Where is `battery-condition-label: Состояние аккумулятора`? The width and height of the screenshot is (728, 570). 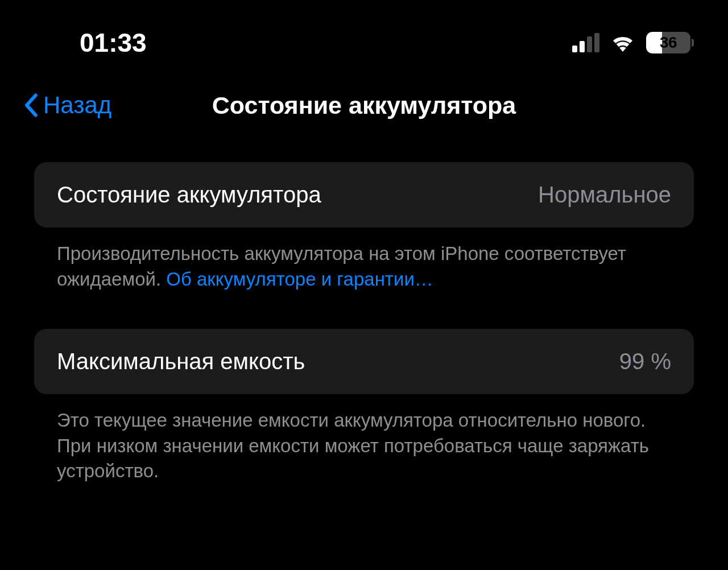
battery-condition-label: Состояние аккумулятора is located at coordinates (189, 195).